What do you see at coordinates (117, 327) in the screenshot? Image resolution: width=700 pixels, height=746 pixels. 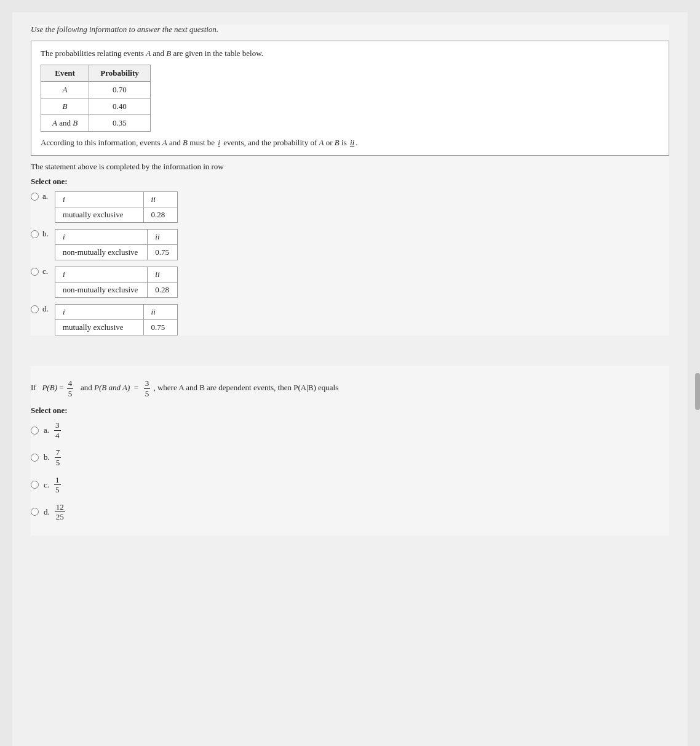 I see `table-row: mutually exclusive 0.75` at bounding box center [117, 327].